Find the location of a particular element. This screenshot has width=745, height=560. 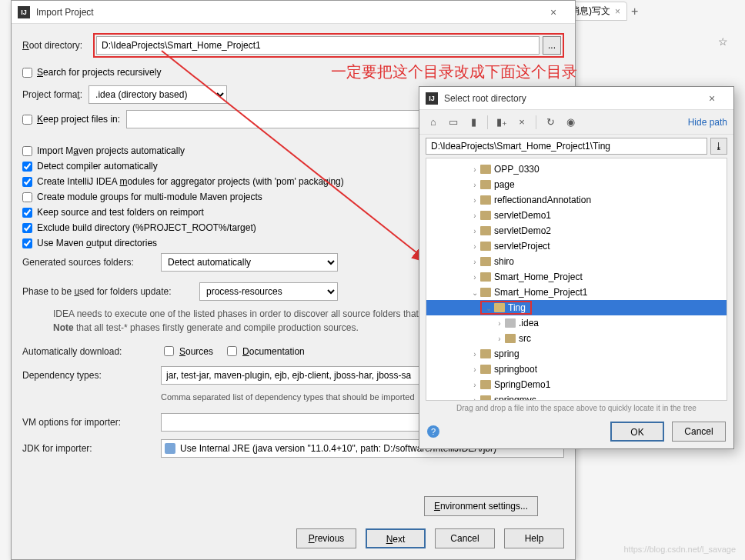

sub-cancel-button: Cancel is located at coordinates (699, 432).